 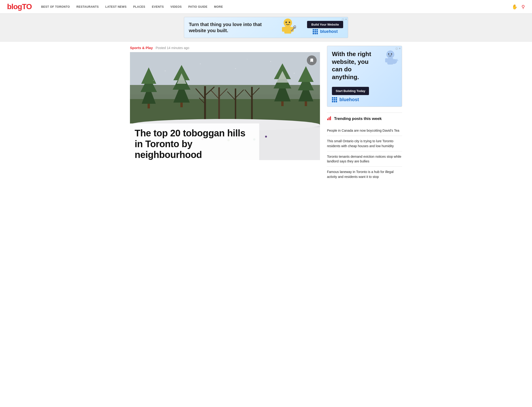 What do you see at coordinates (358, 119) in the screenshot?
I see `trending-section-title: Trending posts this week` at bounding box center [358, 119].